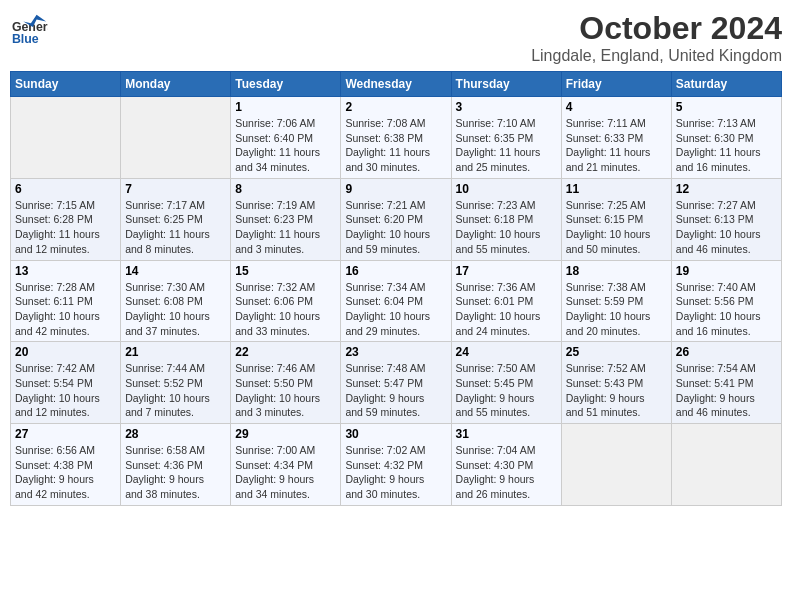 Image resolution: width=792 pixels, height=612 pixels. What do you see at coordinates (396, 472) in the screenshot?
I see `day-info: Sunrise: 7:02 AM Sunset: 4:32 PM Dayligh…` at bounding box center [396, 472].